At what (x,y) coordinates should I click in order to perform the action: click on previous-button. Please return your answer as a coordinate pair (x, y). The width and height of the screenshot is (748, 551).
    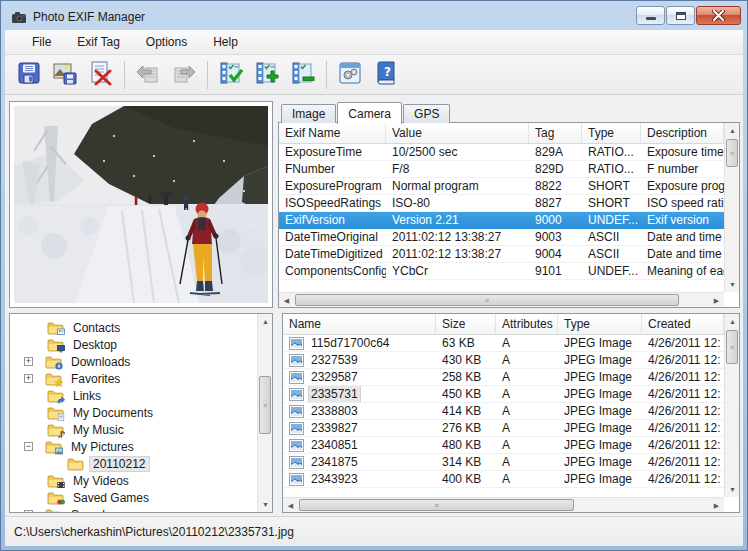
    Looking at the image, I should click on (148, 75).